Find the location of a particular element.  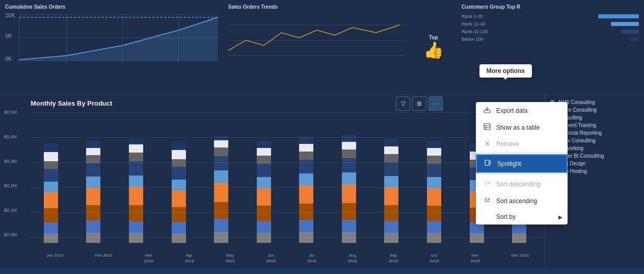

menu-item-remove: ✕ Remove is located at coordinates (522, 144).